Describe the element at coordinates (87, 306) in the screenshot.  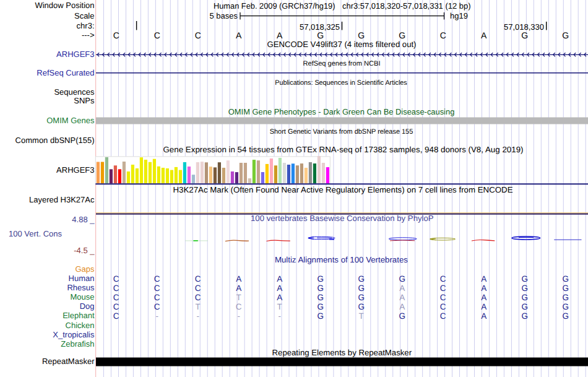
I see `svg-text: Dog` at that location.